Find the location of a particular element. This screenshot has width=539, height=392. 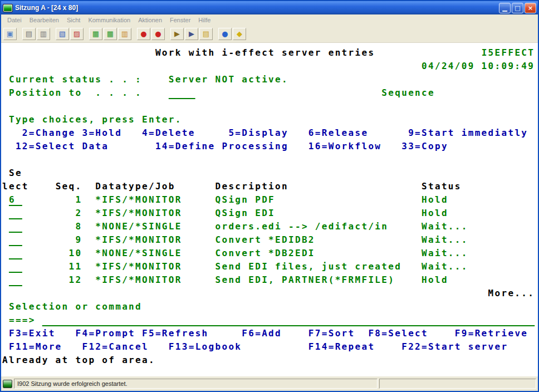

terminal-text: F7=Sort is located at coordinates (332, 333).